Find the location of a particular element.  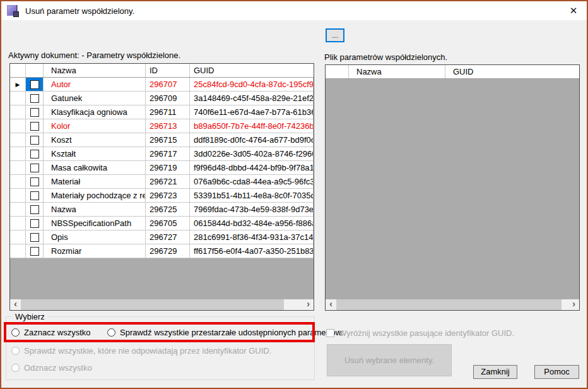

highlight-guid-checkbox: Wyróżnij wszystkie pasujące identyfikato… is located at coordinates (420, 333).